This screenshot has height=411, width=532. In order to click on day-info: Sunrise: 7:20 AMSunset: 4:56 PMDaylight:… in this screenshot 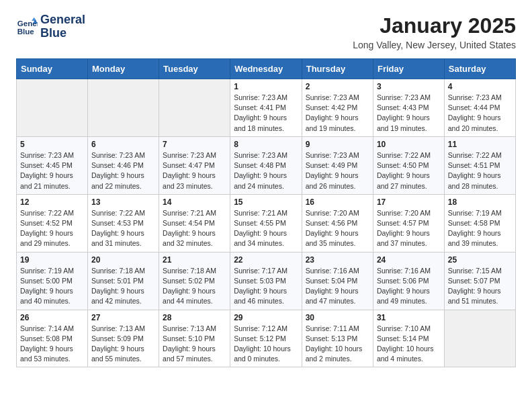, I will do `click(337, 228)`.